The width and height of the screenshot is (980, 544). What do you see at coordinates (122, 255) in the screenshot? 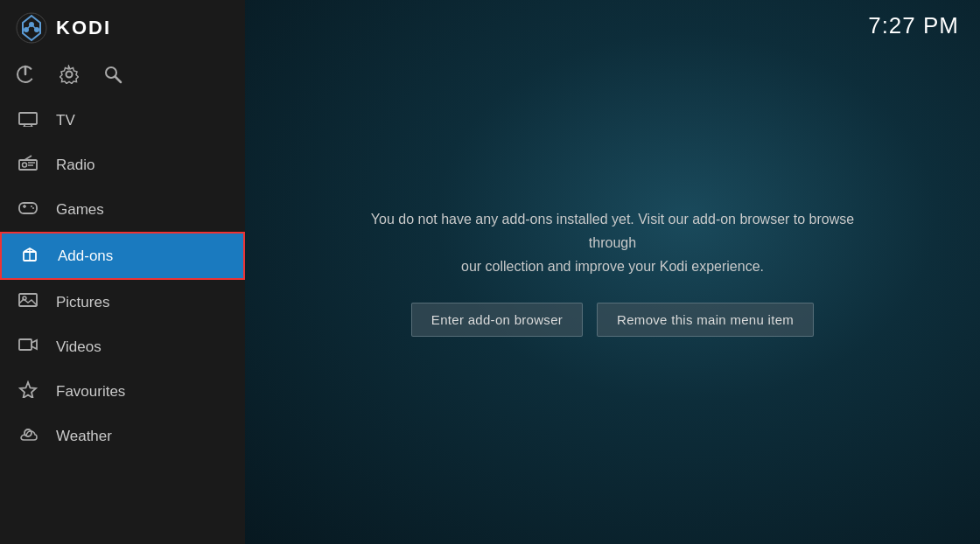
I see `sidebar-item-addons: Add-ons` at bounding box center [122, 255].